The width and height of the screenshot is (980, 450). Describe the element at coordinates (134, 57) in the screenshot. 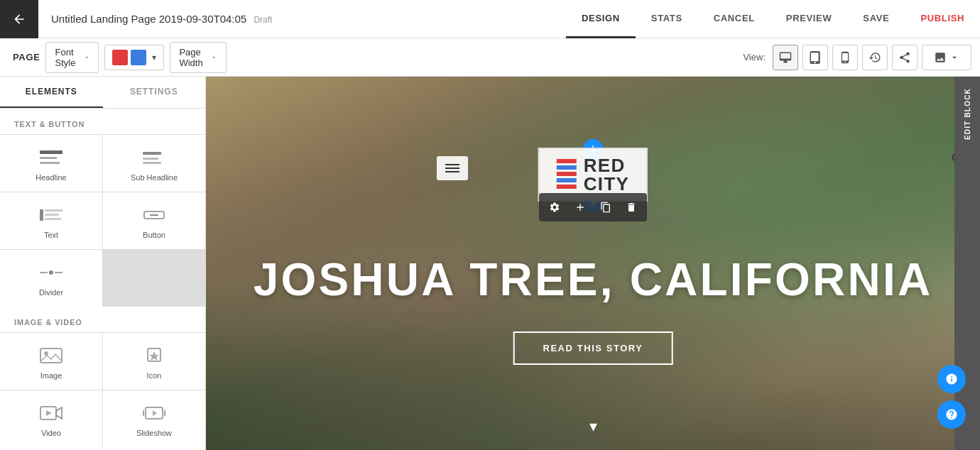

I see `color-picker-button: ▾` at that location.